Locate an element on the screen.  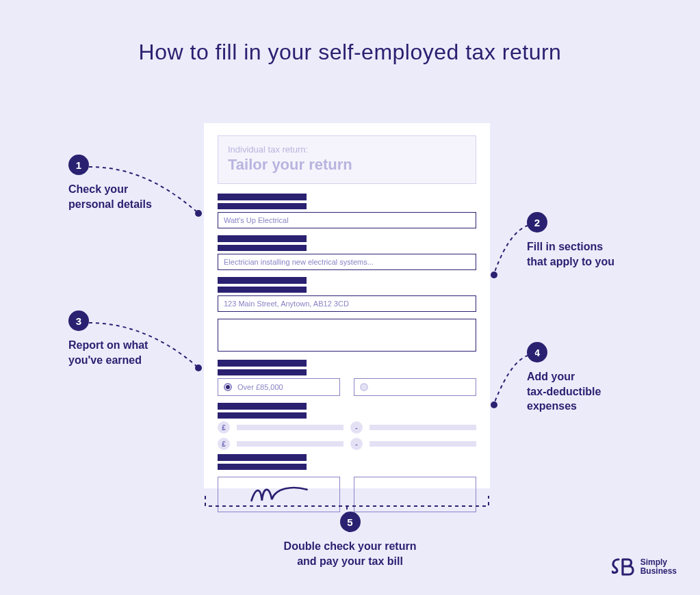
radio-label: Over £85,000 is located at coordinates (260, 387).